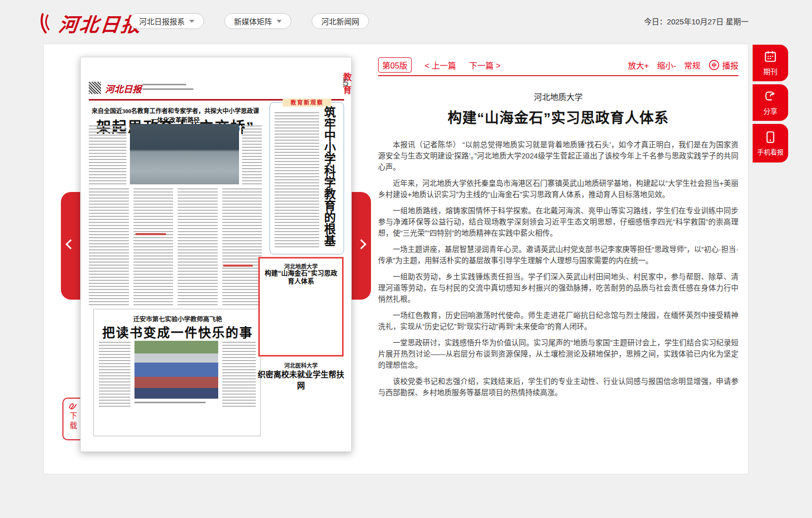  What do you see at coordinates (770, 103) in the screenshot?
I see `share-button: 分享` at bounding box center [770, 103].